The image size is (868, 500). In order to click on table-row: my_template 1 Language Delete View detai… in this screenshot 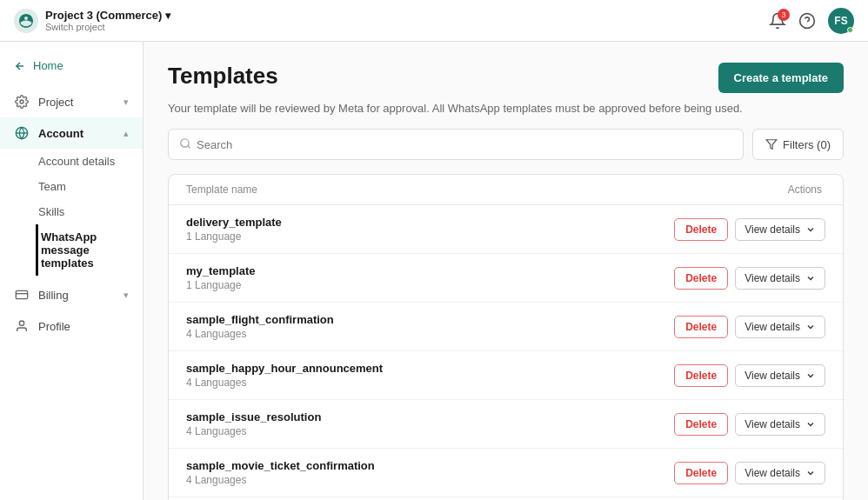, I will do `click(506, 278)`.